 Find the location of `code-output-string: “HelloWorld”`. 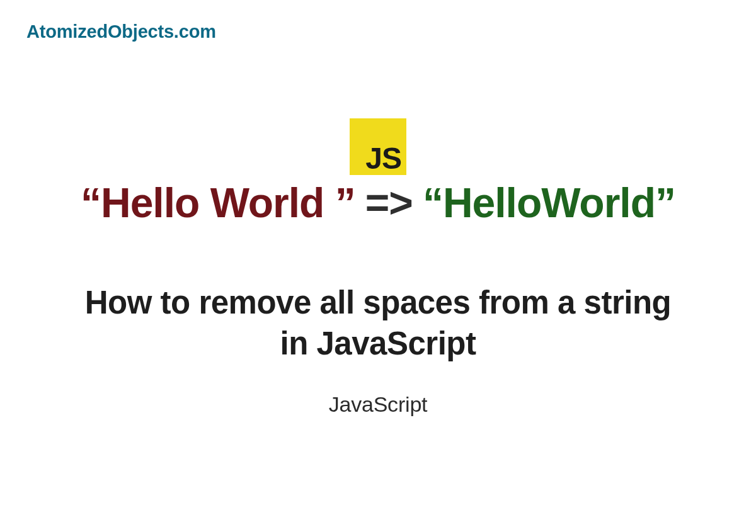

code-output-string: “HelloWorld” is located at coordinates (549, 203).